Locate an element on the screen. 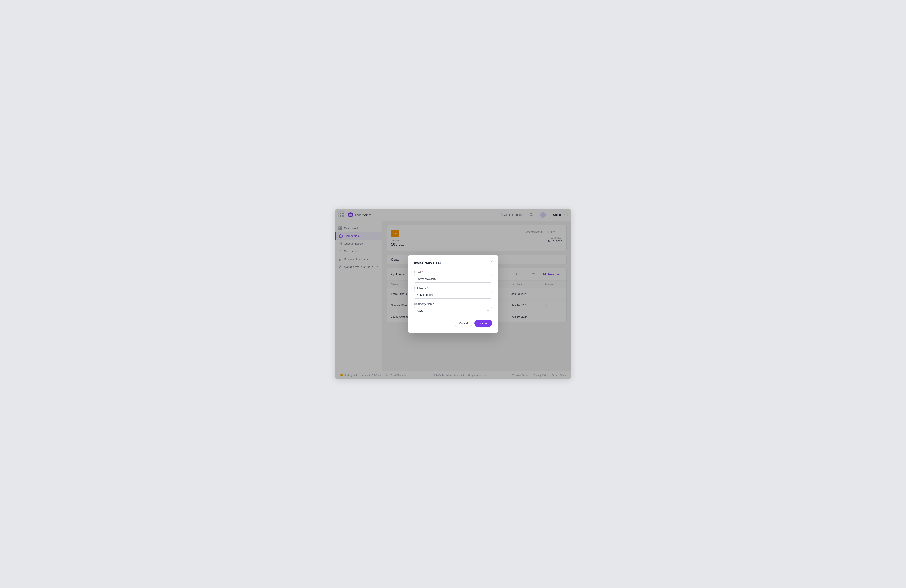  company-field-group: Company Name AWS is located at coordinates (453, 308).